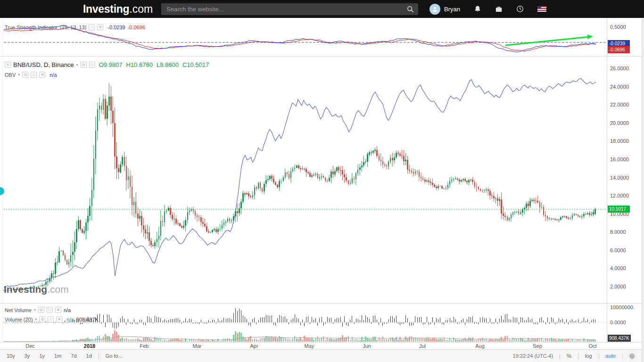 The width and height of the screenshot is (644, 362). What do you see at coordinates (35, 310) in the screenshot?
I see `net-volume-caret-icon: ▾` at bounding box center [35, 310].